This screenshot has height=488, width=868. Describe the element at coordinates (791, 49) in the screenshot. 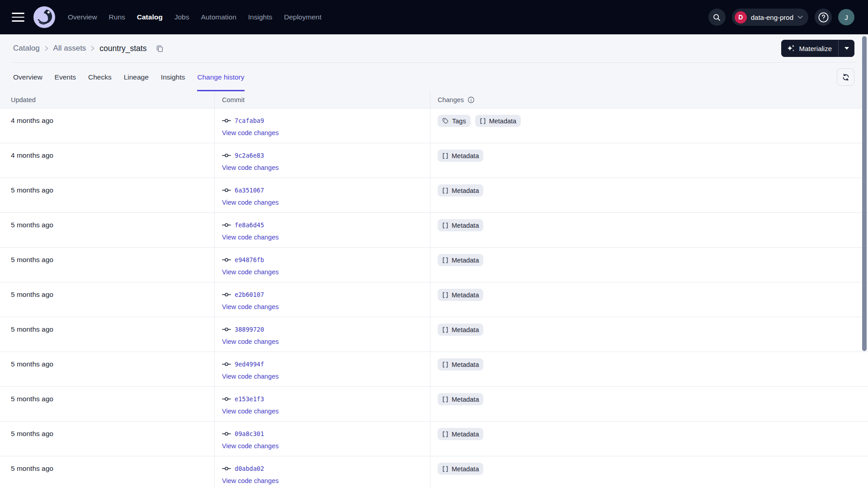

I see `sparkle-icon` at that location.